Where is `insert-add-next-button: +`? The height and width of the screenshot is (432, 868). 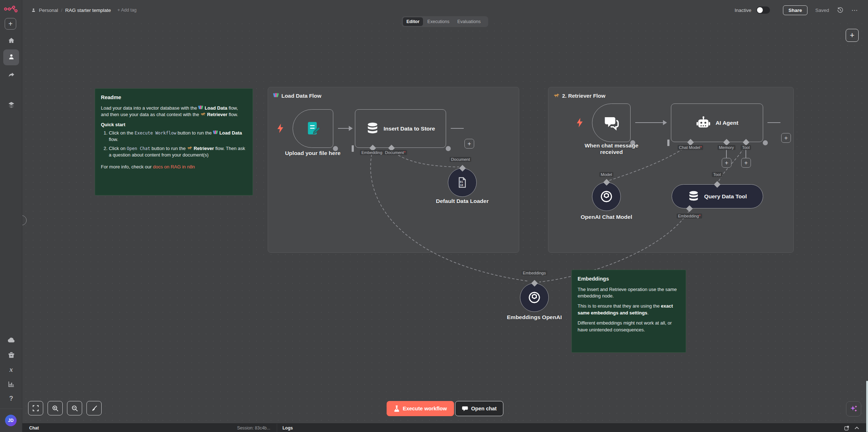
insert-add-next-button: + is located at coordinates (469, 144).